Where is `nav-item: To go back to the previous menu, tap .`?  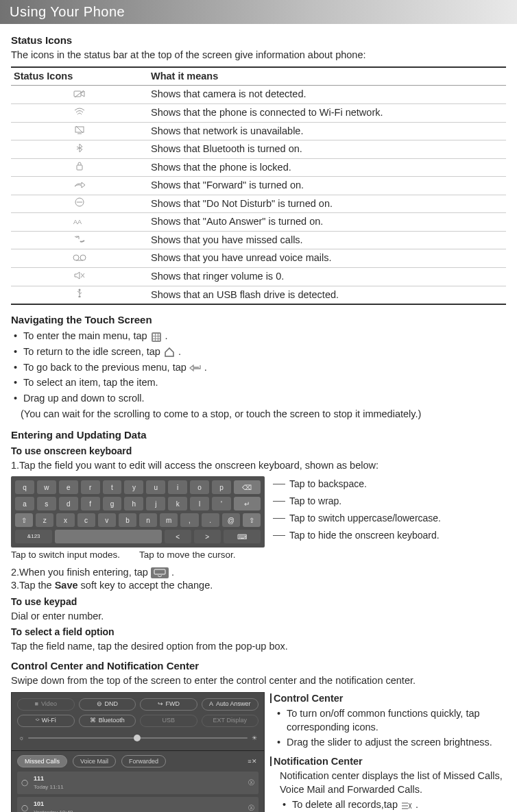 nav-item: To go back to the previous menu, tap . is located at coordinates (260, 368).